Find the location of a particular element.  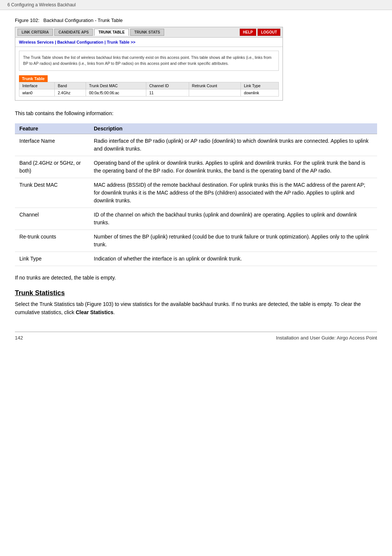

page-footer: 142 Installation and User Guide: Airgo A… is located at coordinates (196, 336).